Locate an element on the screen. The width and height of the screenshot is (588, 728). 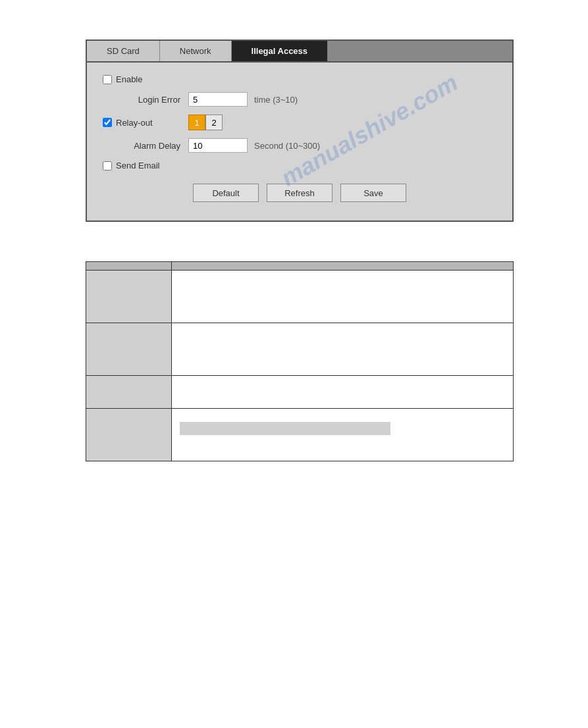
button-row: Default Refresh Save is located at coordinates (300, 193).